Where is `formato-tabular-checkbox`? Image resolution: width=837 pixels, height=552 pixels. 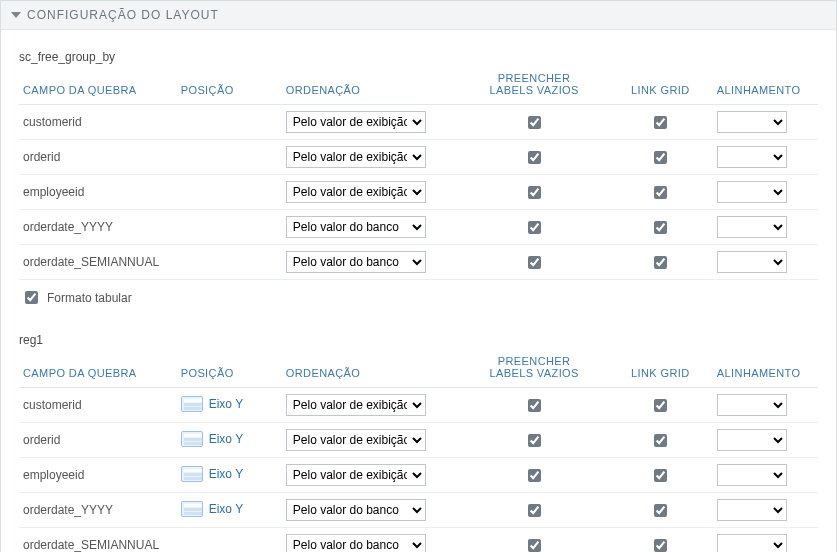 formato-tabular-checkbox is located at coordinates (32, 298).